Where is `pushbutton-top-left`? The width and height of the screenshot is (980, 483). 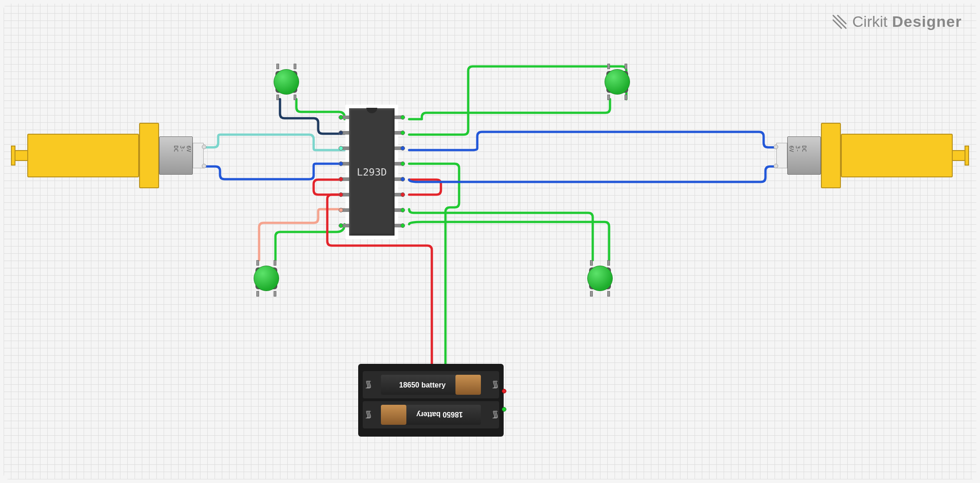
pushbutton-top-left is located at coordinates (286, 82).